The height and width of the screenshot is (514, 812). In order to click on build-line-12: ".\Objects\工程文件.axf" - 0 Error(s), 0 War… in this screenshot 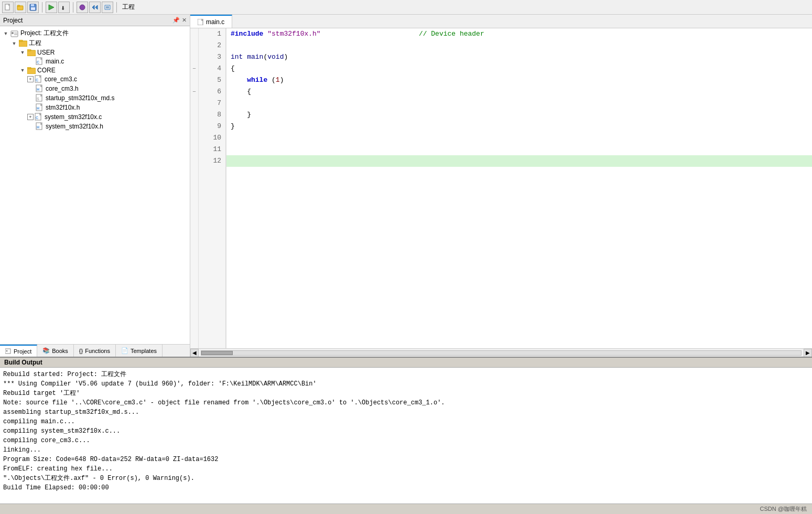, I will do `click(406, 478)`.